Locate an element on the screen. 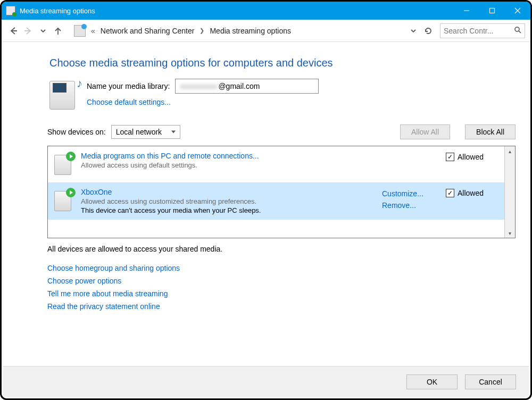  tell-me-more-link: Tell me more about media streaming is located at coordinates (281, 294).